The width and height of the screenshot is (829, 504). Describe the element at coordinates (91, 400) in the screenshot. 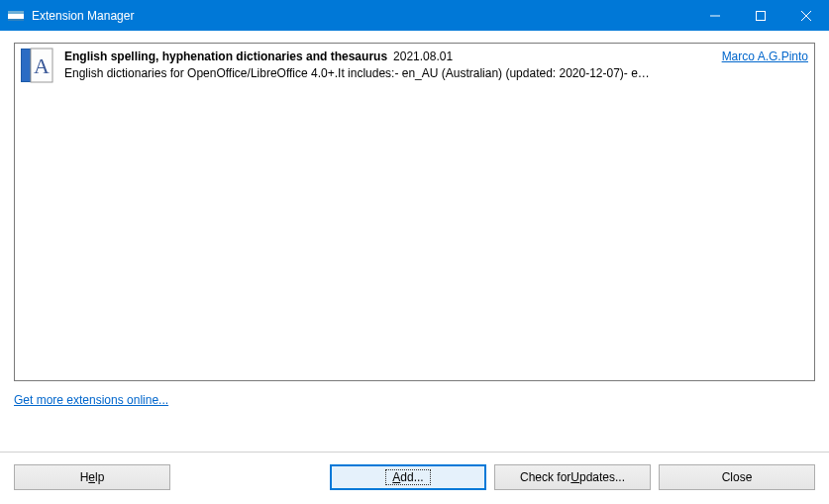

I see `get-more-extensions-link: Get more extensions online...` at that location.